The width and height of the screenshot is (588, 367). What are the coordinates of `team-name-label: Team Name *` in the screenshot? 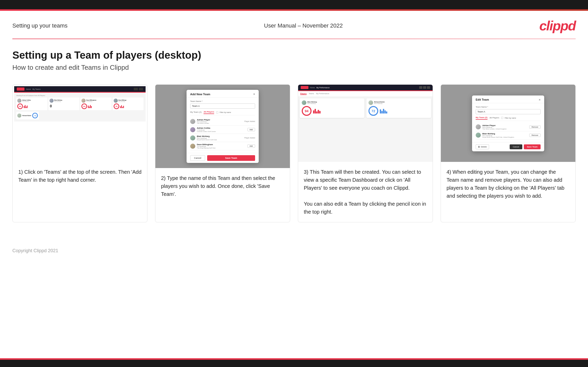 It's located at (223, 101).